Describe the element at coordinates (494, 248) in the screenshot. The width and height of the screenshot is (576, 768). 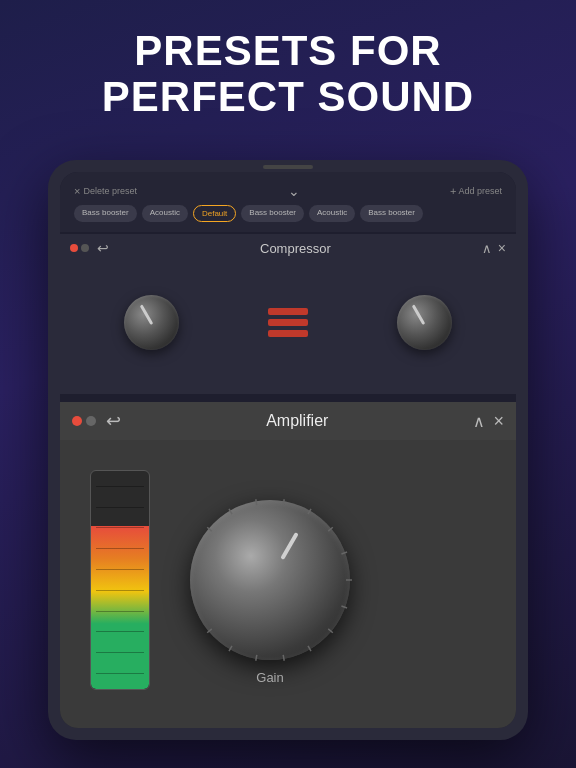
I see `compressor-controls: ∧ ×` at that location.